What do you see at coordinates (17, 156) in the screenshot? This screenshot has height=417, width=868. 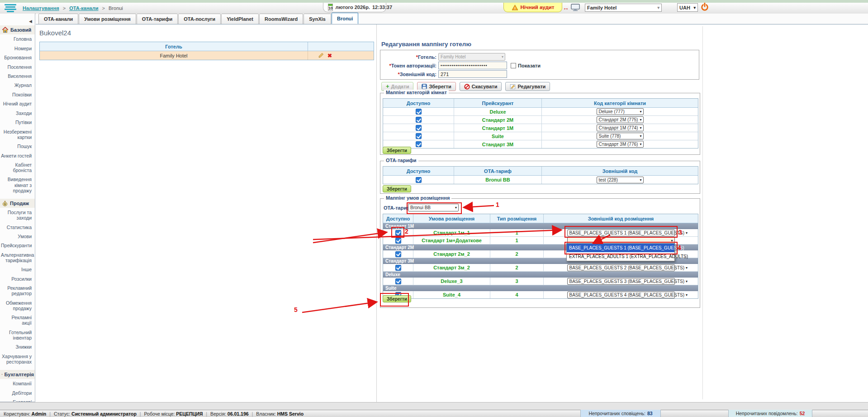 I see `sidebar-item: Анкети гостей` at bounding box center [17, 156].